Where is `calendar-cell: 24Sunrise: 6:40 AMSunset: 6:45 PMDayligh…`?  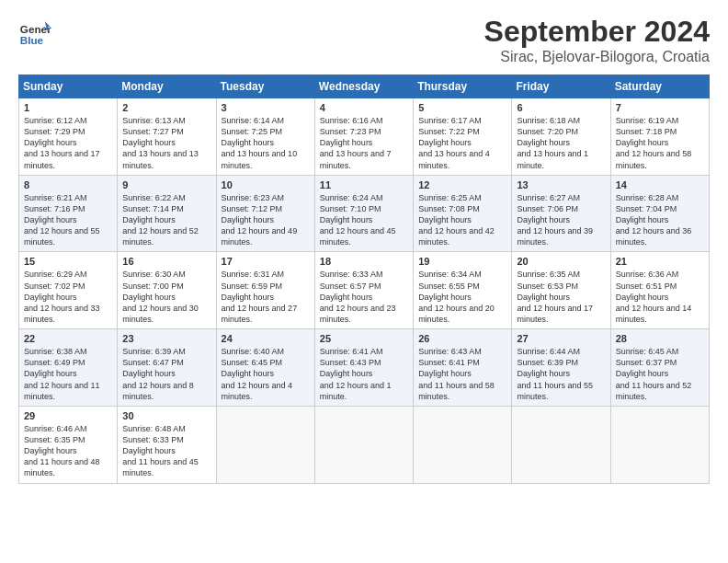
calendar-cell: 24Sunrise: 6:40 AMSunset: 6:45 PMDayligh… is located at coordinates (265, 368).